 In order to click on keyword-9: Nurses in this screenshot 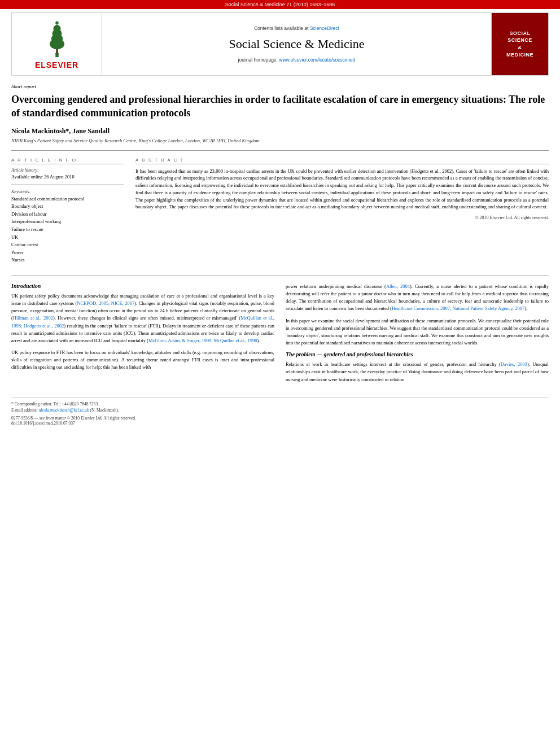, I will do `click(68, 260)`.